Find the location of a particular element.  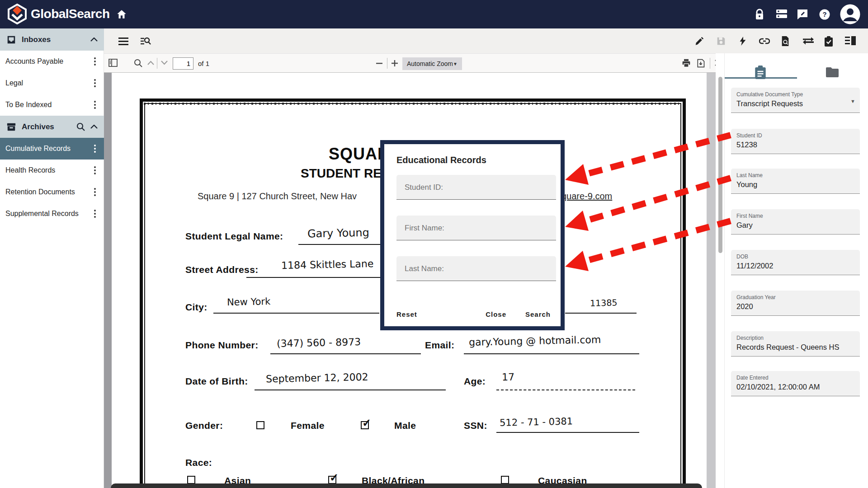

next-page-icon is located at coordinates (165, 65).